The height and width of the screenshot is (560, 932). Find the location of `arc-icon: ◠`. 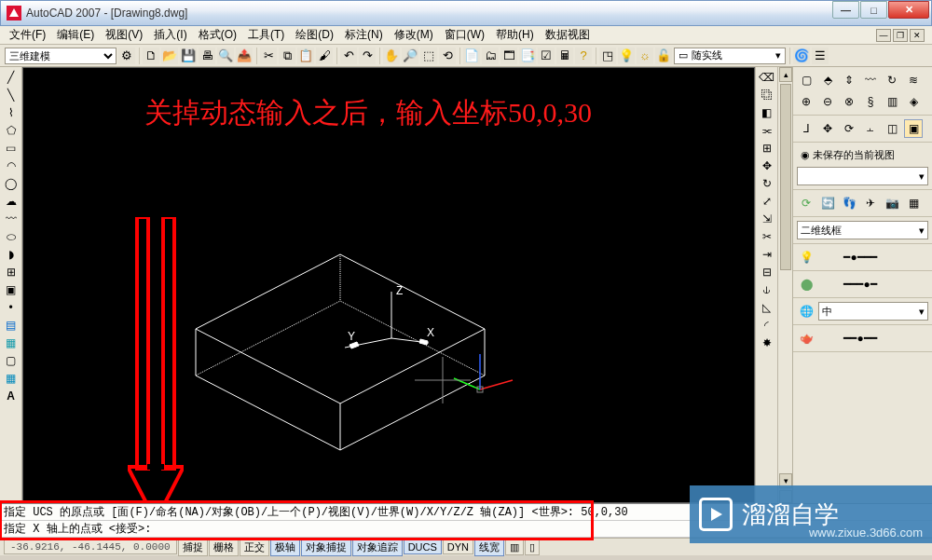

arc-icon: ◠ is located at coordinates (11, 166).